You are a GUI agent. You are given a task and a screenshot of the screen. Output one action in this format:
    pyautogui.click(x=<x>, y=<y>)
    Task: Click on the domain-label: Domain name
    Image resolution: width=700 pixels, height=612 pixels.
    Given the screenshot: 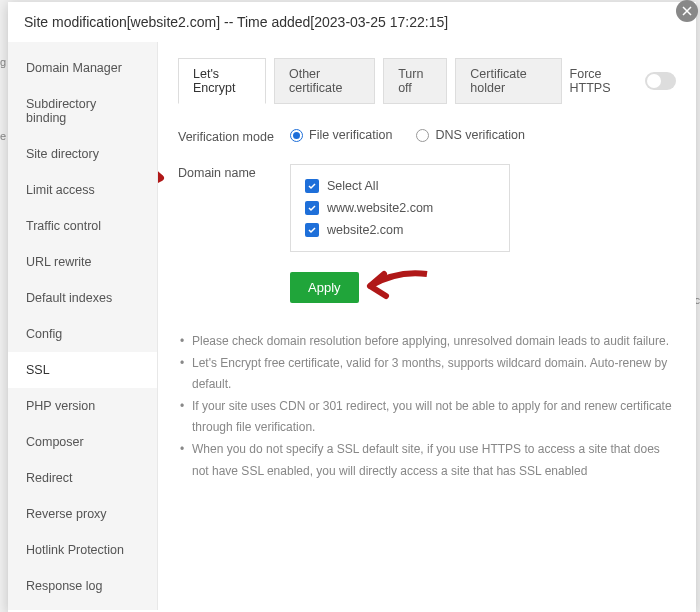 What is the action you would take?
    pyautogui.click(x=234, y=172)
    